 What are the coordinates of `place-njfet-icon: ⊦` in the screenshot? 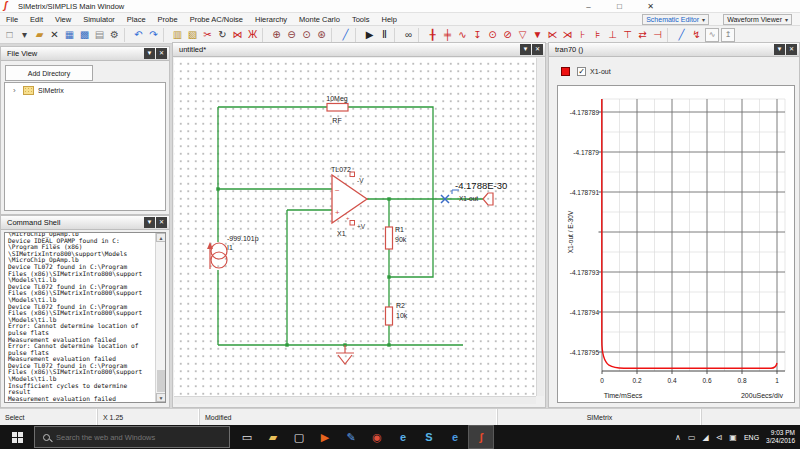 It's located at (582, 35).